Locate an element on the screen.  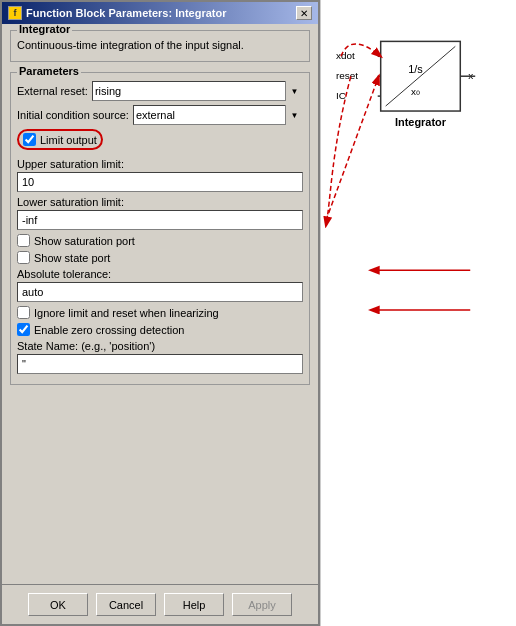
external-reset-label: External reset: is located at coordinates (52, 91).